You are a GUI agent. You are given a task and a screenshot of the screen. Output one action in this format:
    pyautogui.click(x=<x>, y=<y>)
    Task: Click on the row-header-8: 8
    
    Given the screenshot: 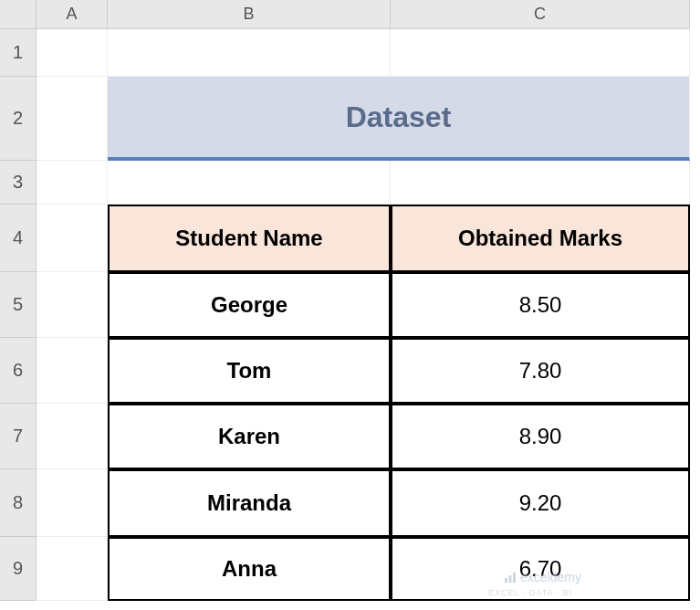 What is the action you would take?
    pyautogui.click(x=18, y=503)
    